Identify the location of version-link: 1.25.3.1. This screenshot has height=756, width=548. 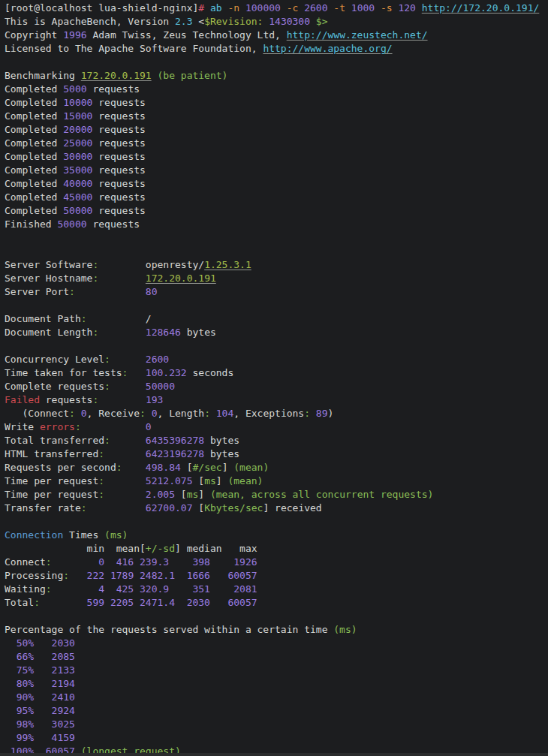
(228, 264).